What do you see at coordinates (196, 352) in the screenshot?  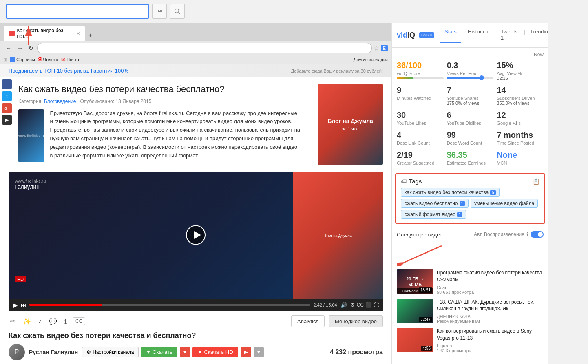 I see `channel-row: Р Руслан Галиулин ⚙ Настройки канала ▼ С…` at bounding box center [196, 352].